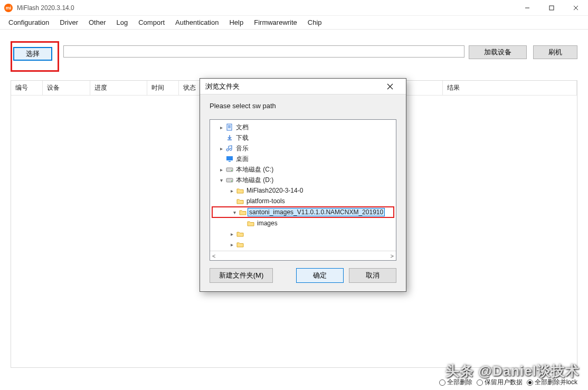 The height and width of the screenshot is (390, 588). Describe the element at coordinates (552, 8) in the screenshot. I see `window-buttons` at that location.